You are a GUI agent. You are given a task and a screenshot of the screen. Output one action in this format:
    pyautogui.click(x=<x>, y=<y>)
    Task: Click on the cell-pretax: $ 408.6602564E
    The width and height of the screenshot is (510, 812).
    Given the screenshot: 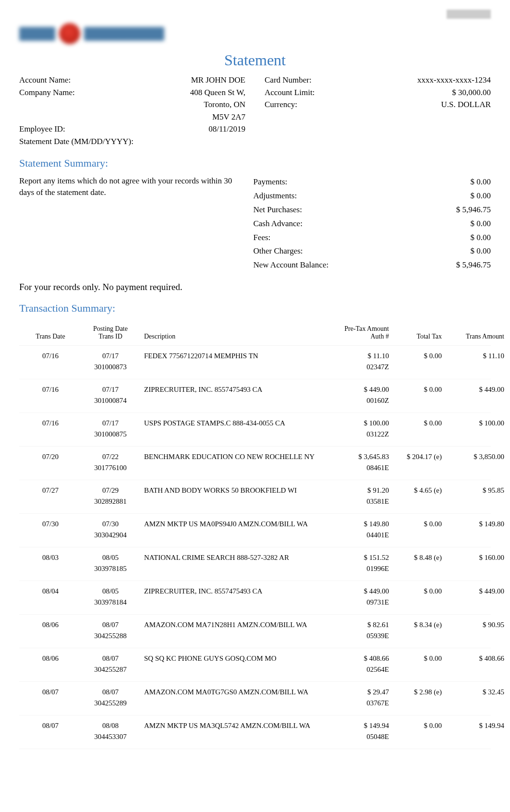 What is the action you would take?
    pyautogui.click(x=355, y=664)
    